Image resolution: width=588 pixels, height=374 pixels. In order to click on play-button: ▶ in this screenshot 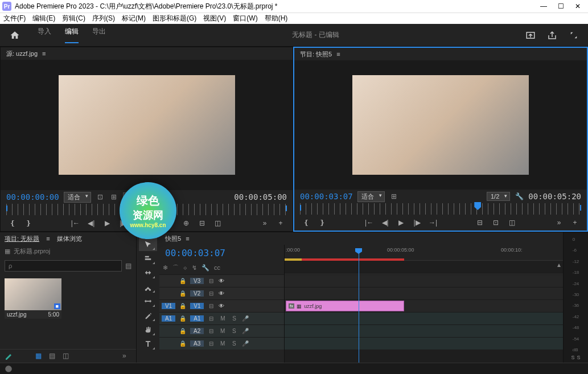, I will do `click(107, 223)`.